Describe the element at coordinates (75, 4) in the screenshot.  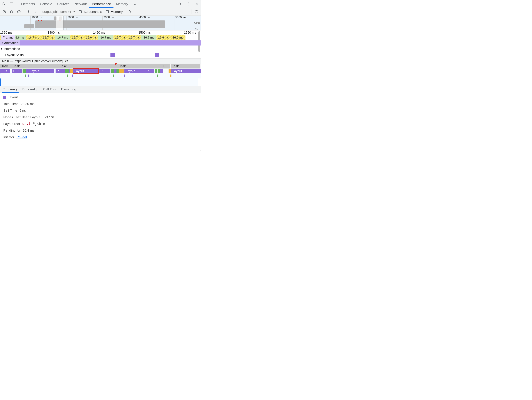
I see `main-tabs: ElementsConsoleSourcesNetworkPerformance…` at that location.